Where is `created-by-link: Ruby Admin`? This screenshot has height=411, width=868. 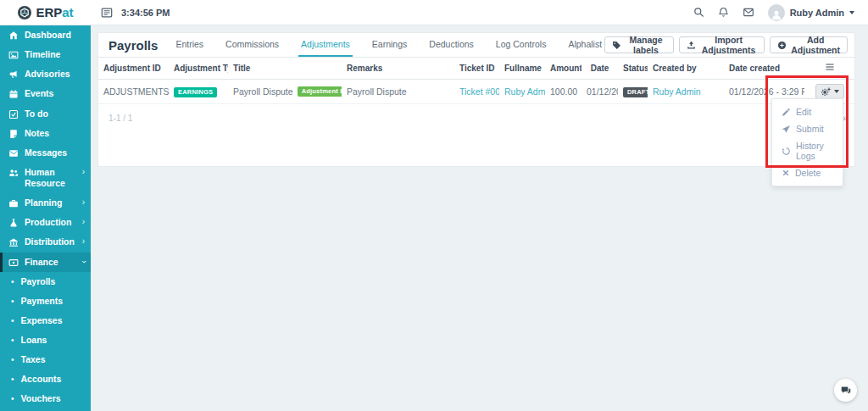 created-by-link: Ruby Admin is located at coordinates (676, 92).